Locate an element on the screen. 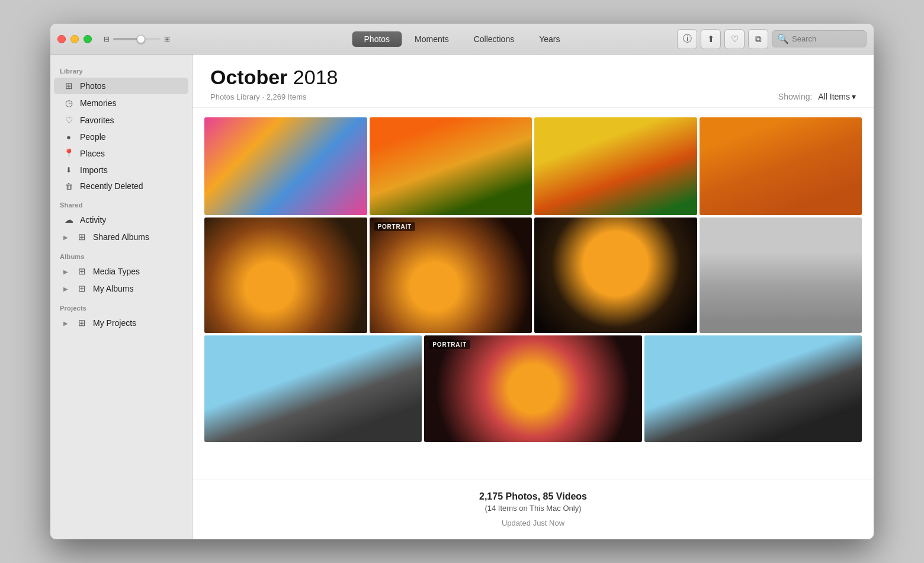 The image size is (924, 563). sidebar-label-shared-albums: Shared Albums is located at coordinates (121, 237).